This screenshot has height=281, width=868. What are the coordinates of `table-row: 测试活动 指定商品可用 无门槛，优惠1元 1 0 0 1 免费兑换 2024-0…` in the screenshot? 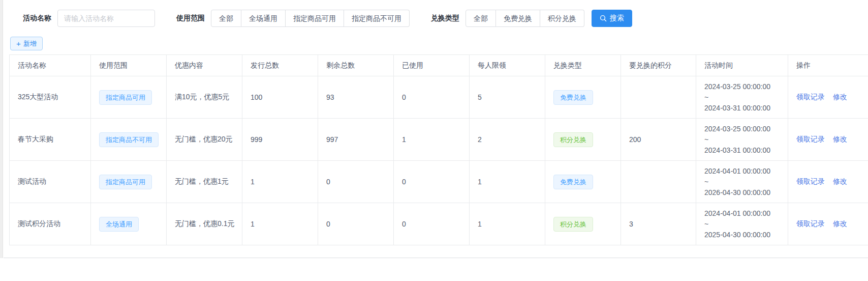 It's located at (439, 182).